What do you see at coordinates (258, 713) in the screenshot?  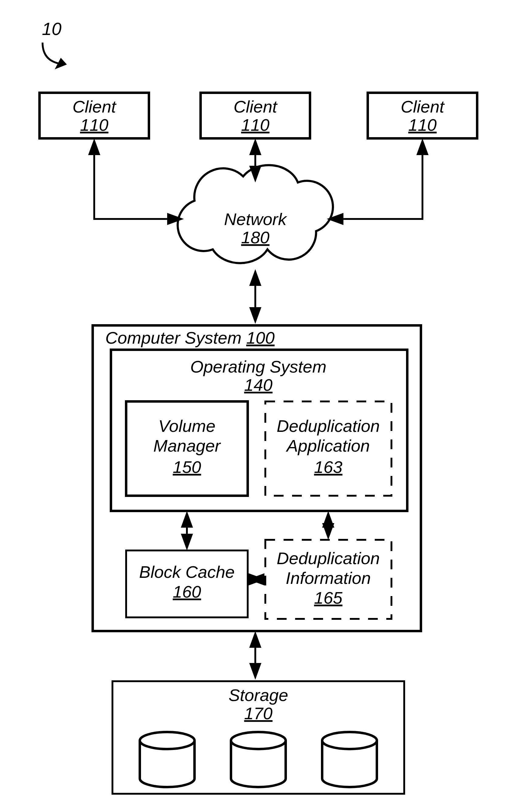 I see `svg-text: 170` at bounding box center [258, 713].